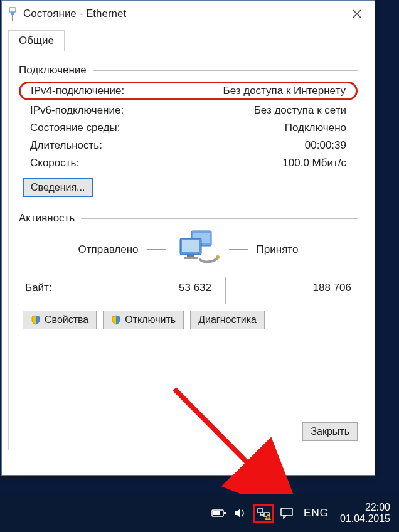 This screenshot has height=532, width=399. Describe the element at coordinates (60, 320) in the screenshot. I see `properties-button: Свойства` at that location.